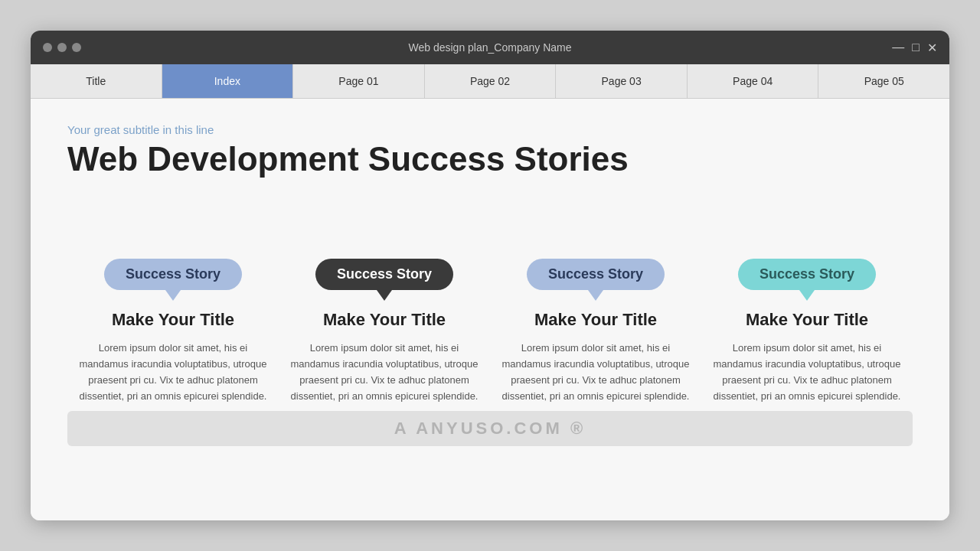 This screenshot has height=551, width=980. What do you see at coordinates (228, 81) in the screenshot?
I see `tab-index: Index` at bounding box center [228, 81].